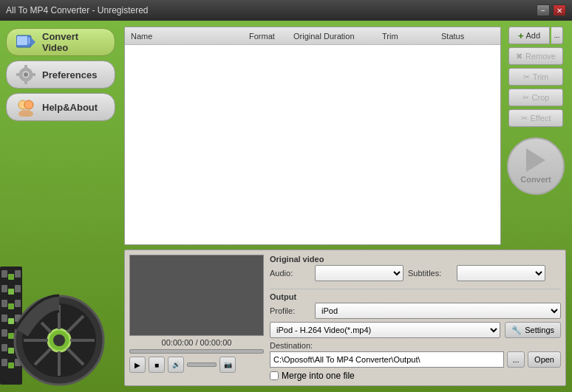 The width and height of the screenshot is (572, 392). What do you see at coordinates (69, 108) in the screenshot?
I see `sidebar-item-help-label: Help&About` at bounding box center [69, 108].